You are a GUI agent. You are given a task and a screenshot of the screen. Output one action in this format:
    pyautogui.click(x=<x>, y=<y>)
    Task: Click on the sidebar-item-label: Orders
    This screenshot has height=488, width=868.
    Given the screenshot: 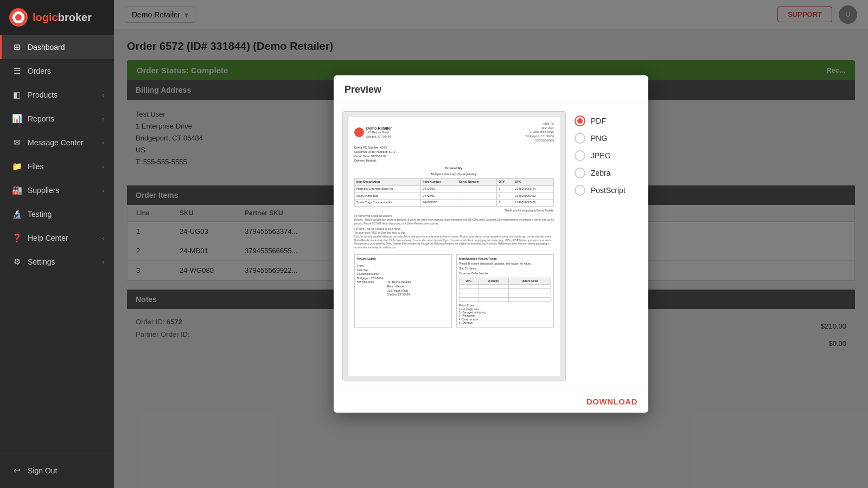 What is the action you would take?
    pyautogui.click(x=39, y=71)
    